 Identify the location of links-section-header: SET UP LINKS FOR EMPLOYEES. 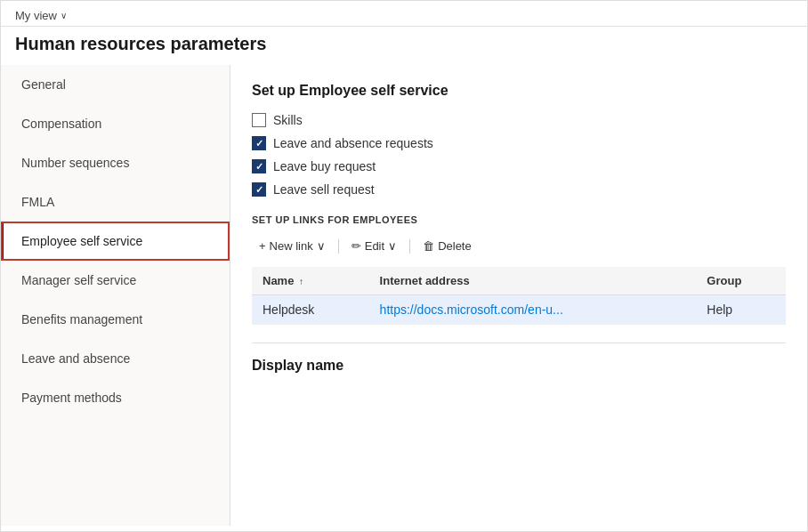
(519, 220).